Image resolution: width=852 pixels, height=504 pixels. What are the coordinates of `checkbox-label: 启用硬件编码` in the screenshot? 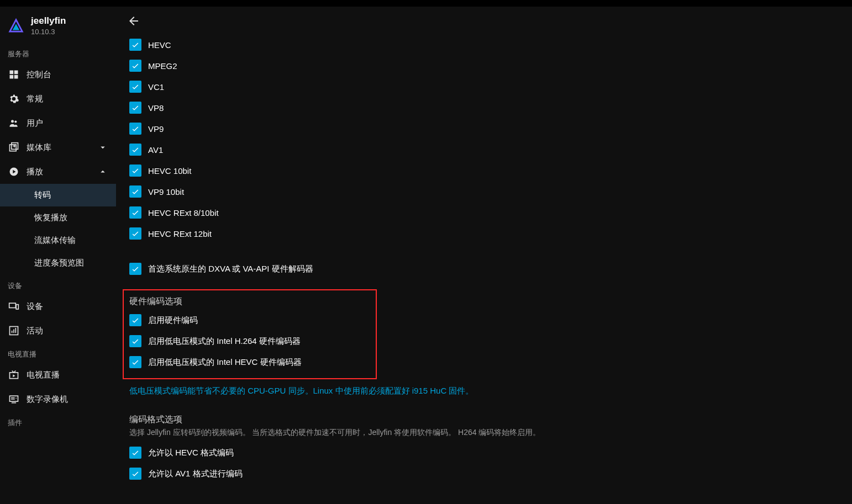 It's located at (173, 320).